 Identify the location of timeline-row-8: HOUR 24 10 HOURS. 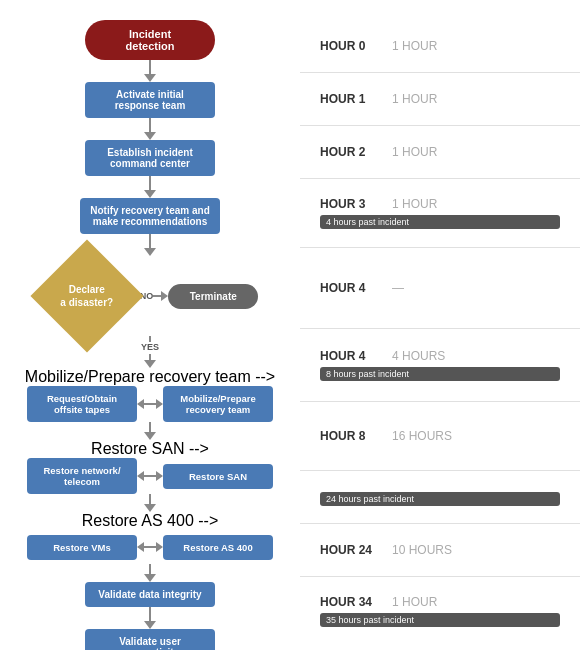
(440, 550).